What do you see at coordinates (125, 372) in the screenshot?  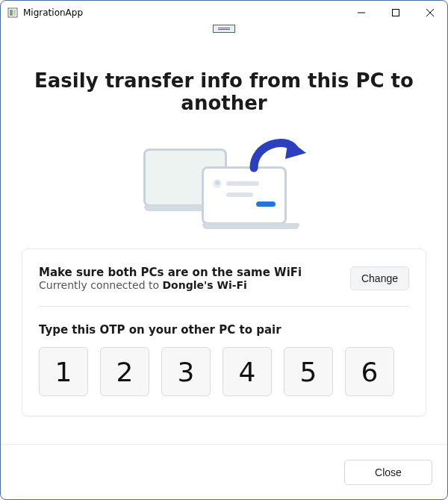 I see `otp-digit: 2` at bounding box center [125, 372].